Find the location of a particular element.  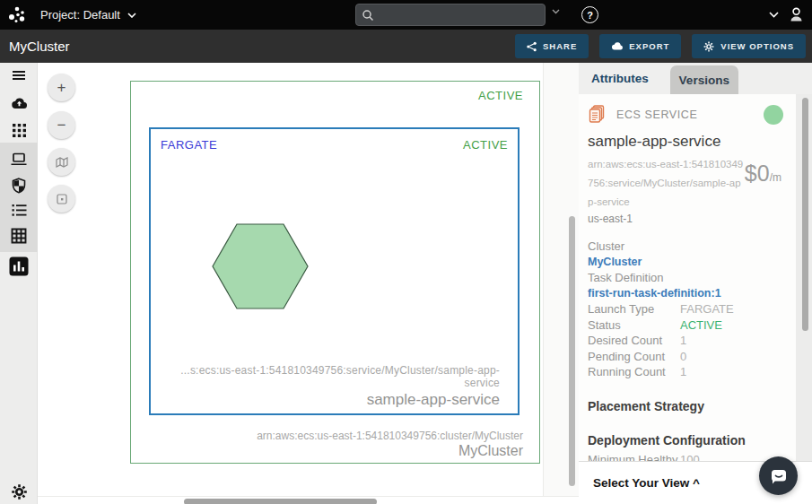

select-view-toggle: Select Your View ^ is located at coordinates (646, 482).